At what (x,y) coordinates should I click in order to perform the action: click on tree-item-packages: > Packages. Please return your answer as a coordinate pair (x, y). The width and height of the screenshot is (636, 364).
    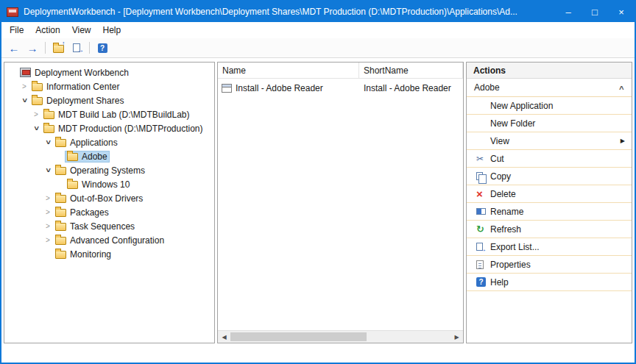
    Looking at the image, I should click on (109, 212).